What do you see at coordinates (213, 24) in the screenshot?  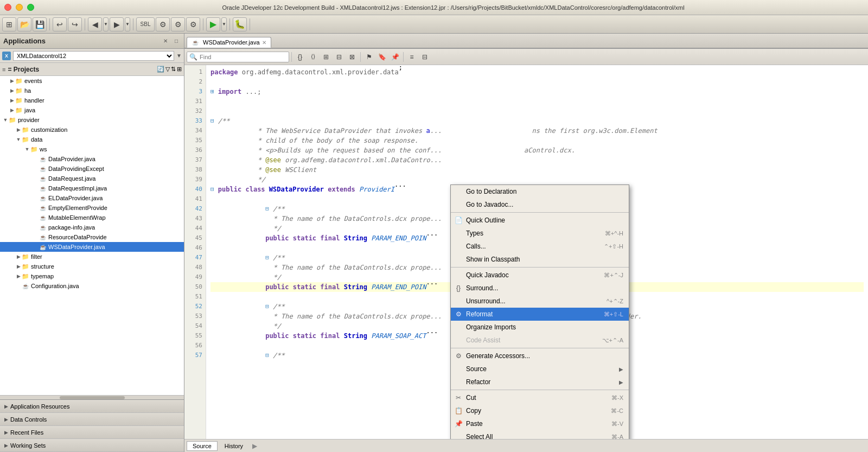 I see `toolbar-run: ▶` at bounding box center [213, 24].